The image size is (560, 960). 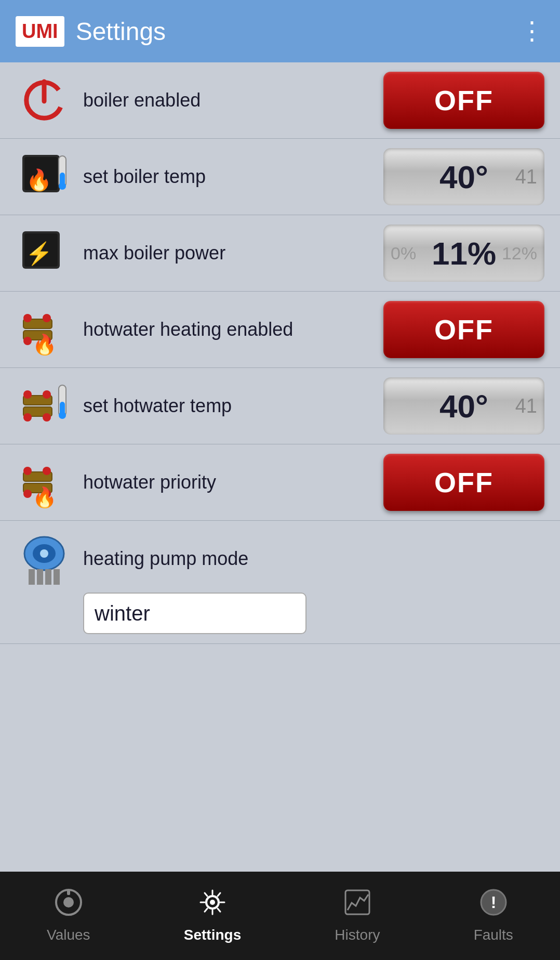 What do you see at coordinates (228, 177) in the screenshot?
I see `boiler-temp-label: set boiler temp` at bounding box center [228, 177].